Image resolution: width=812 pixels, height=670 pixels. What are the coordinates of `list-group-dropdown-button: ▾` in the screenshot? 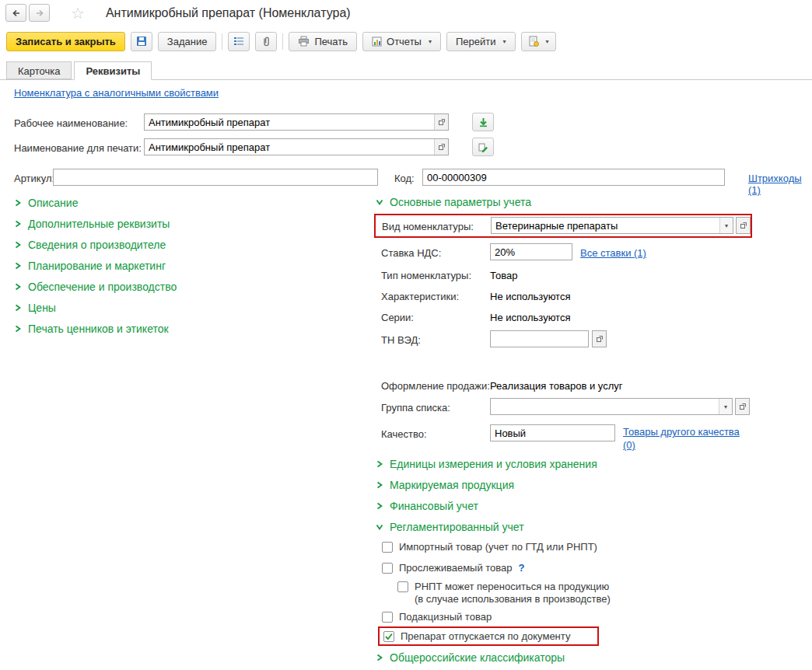 It's located at (725, 407).